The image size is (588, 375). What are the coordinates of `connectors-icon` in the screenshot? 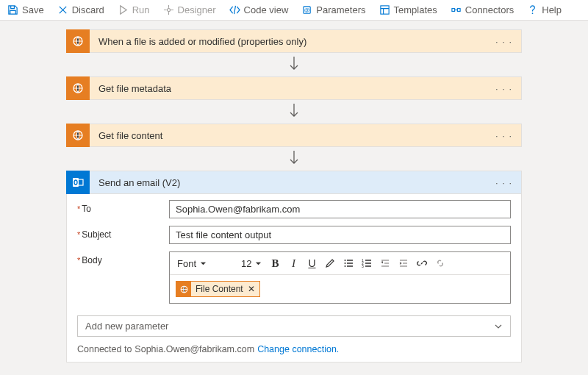 It's located at (456, 10).